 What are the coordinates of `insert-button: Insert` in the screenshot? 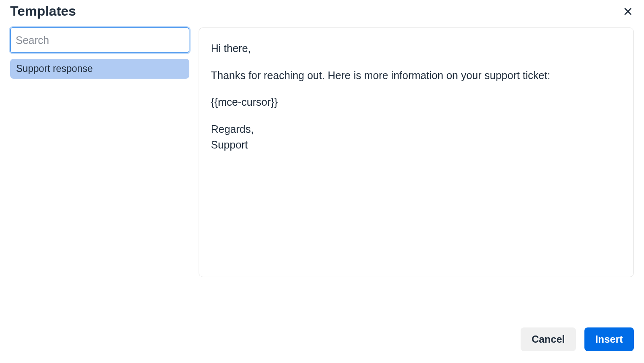 It's located at (609, 339).